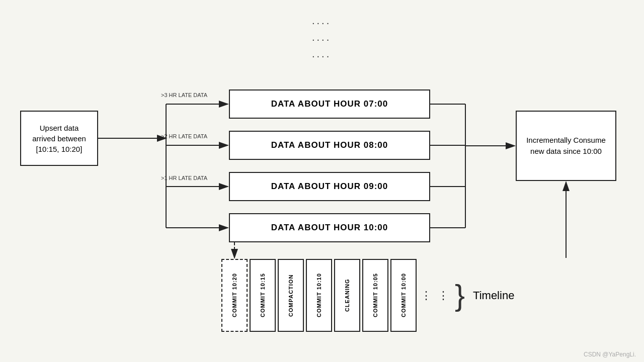 This screenshot has height=362, width=644. I want to click on late3-label: >3 HR LATE DATA, so click(184, 95).